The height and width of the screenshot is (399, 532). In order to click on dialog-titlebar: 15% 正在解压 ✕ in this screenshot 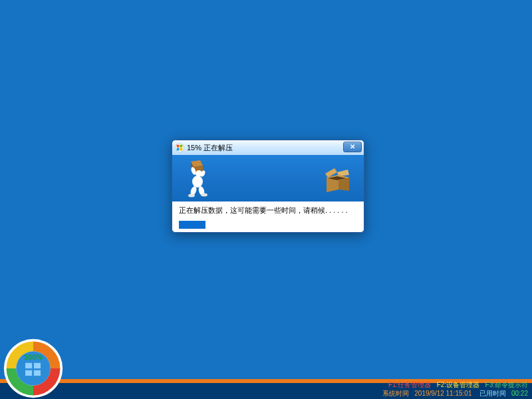, I will do `click(268, 148)`.